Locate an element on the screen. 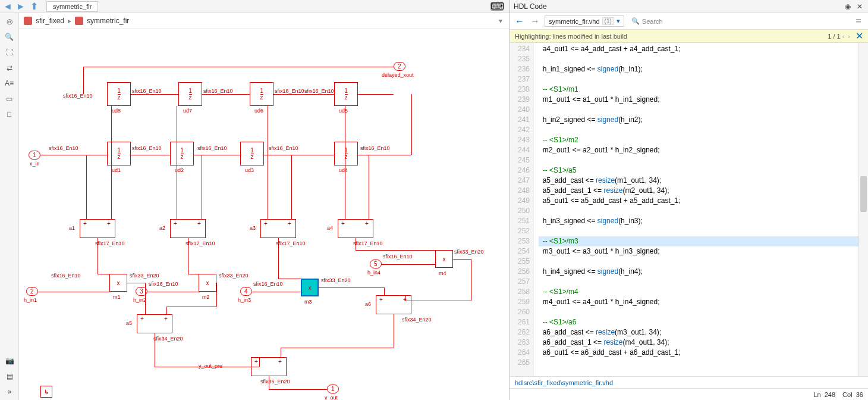  zoom-in-icon: 🔍 is located at coordinates (10, 37).